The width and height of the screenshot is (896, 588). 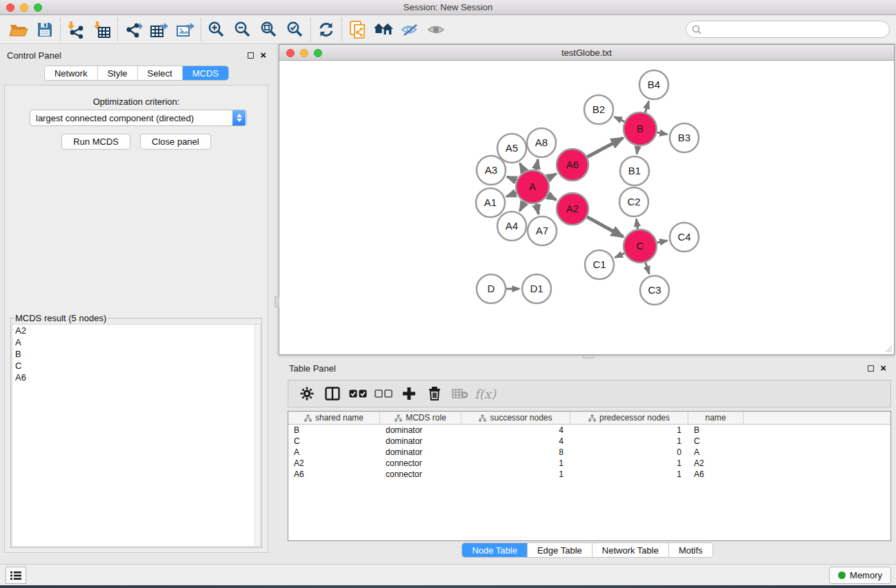 What do you see at coordinates (295, 30) in the screenshot?
I see `zoom-selected-icon` at bounding box center [295, 30].